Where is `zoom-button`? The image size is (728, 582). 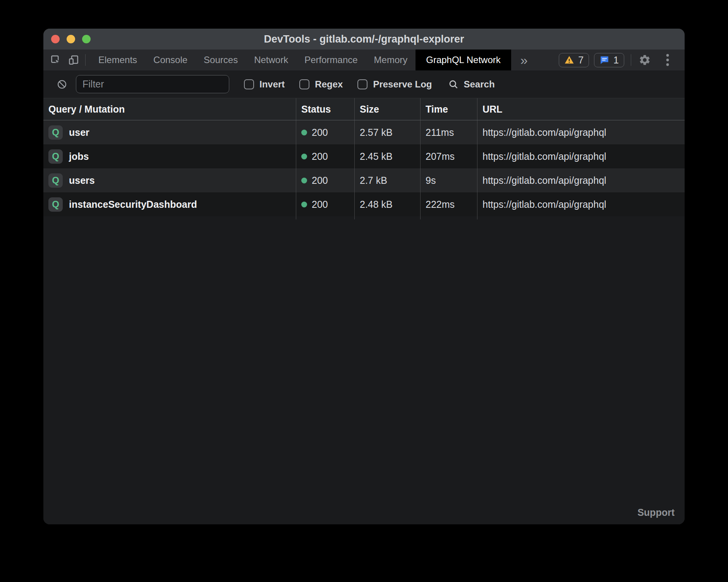
zoom-button is located at coordinates (86, 39).